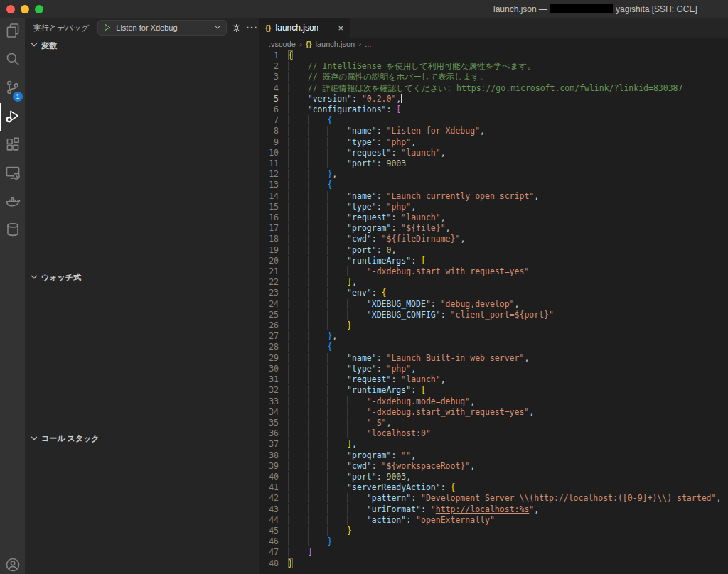 The height and width of the screenshot is (574, 728). Describe the element at coordinates (142, 277) in the screenshot. I see `section-header-watch: ウォッチ式` at that location.